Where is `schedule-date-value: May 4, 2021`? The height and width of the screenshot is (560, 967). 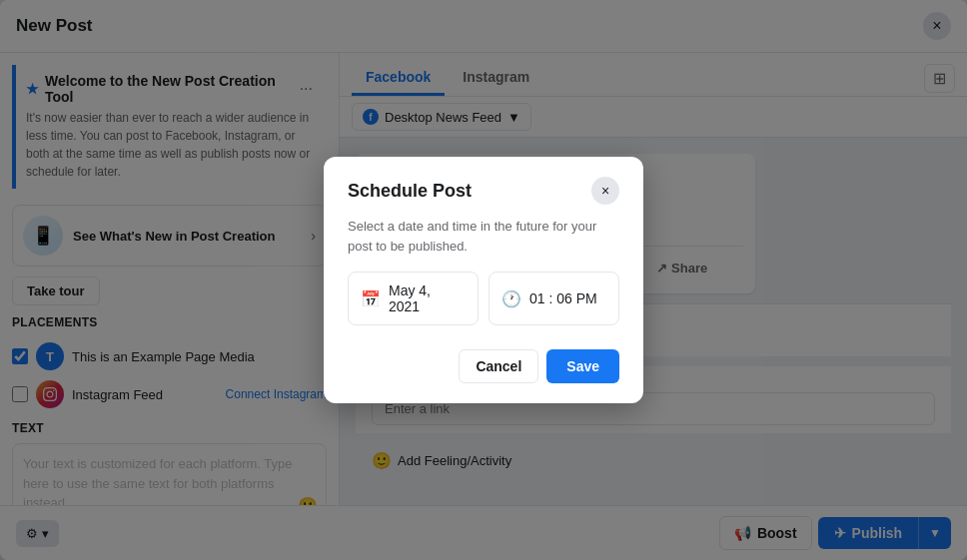
schedule-date-value: May 4, 2021 is located at coordinates (428, 298).